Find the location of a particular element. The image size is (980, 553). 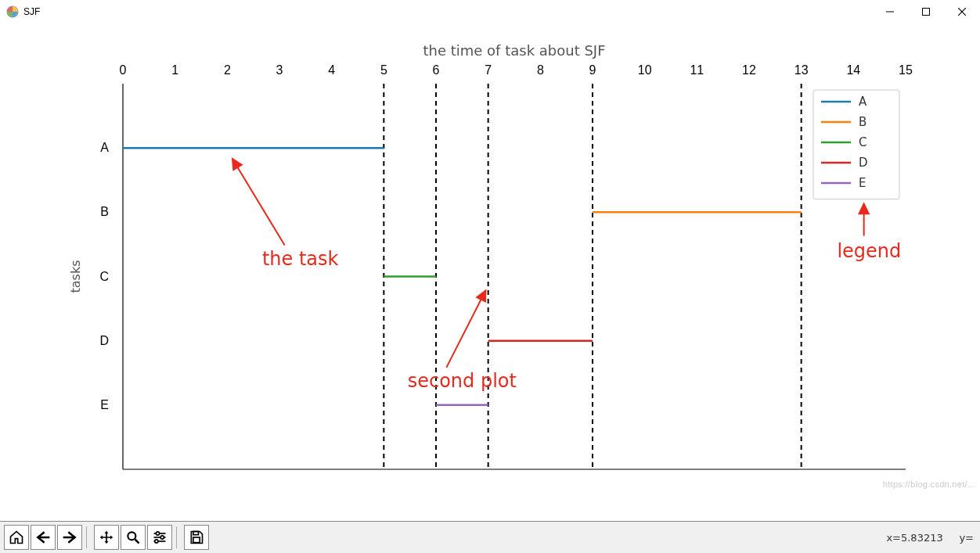

y-tick-label: E is located at coordinates (105, 405).